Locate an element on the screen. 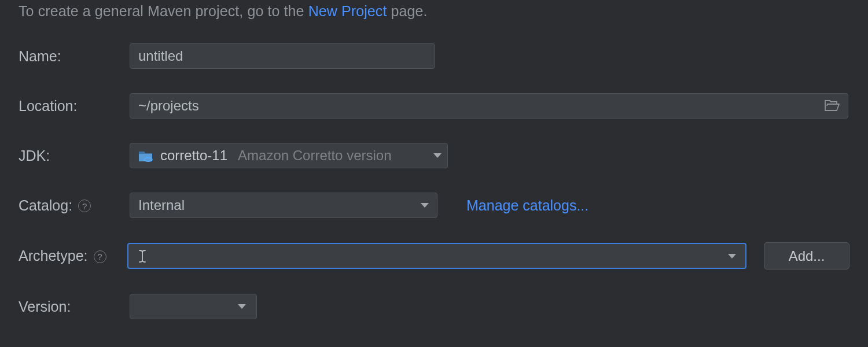 The image size is (868, 347). name-input-text is located at coordinates (282, 56).